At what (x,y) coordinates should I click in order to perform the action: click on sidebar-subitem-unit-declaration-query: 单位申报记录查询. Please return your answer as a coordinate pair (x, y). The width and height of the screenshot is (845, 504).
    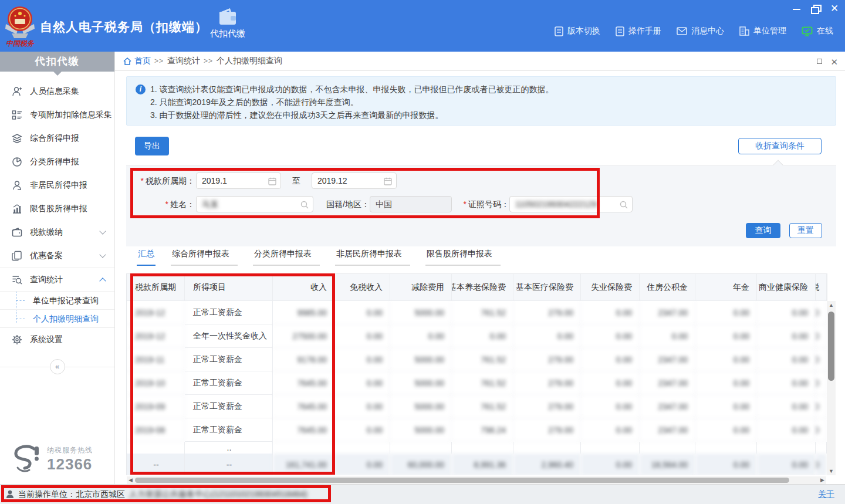
    Looking at the image, I should click on (58, 300).